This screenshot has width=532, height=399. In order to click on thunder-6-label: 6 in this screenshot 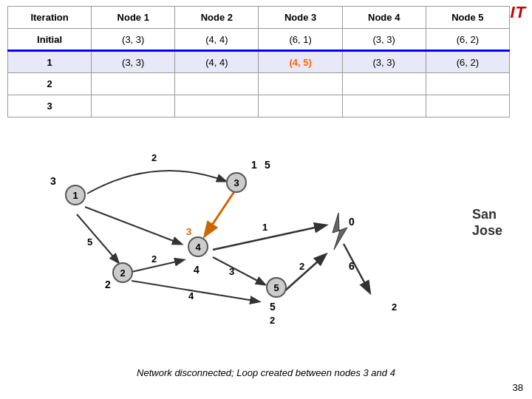, I will do `click(352, 266)`.